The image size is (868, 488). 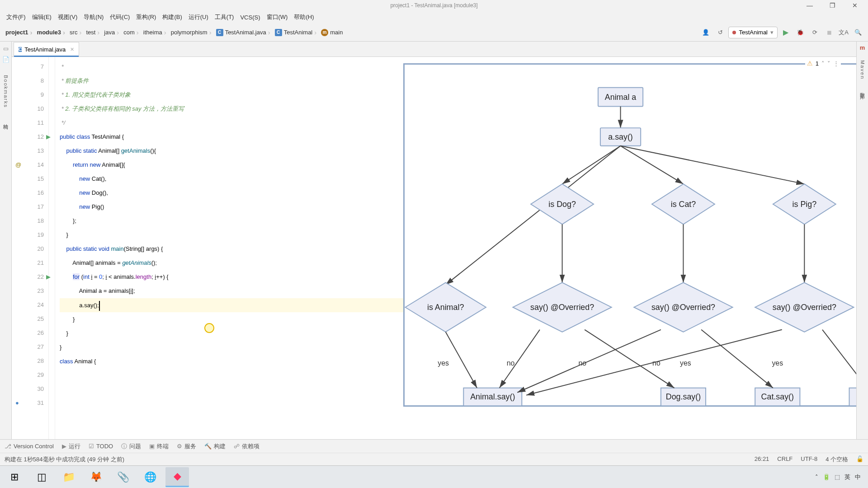 I want to click on status-message: 构建在 1秒584毫秒 中成功完成 (49 分钟 之前), so click(x=64, y=460).